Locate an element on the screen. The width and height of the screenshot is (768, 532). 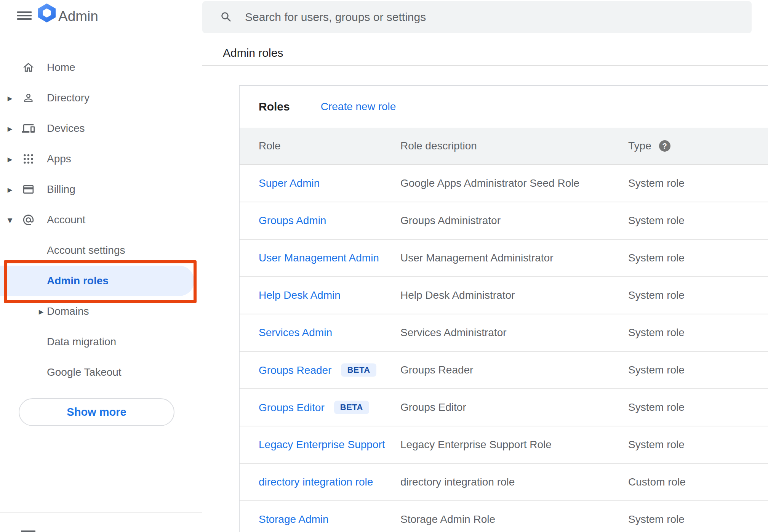
sidebar-item-devices: ▸Devices is located at coordinates (99, 128).